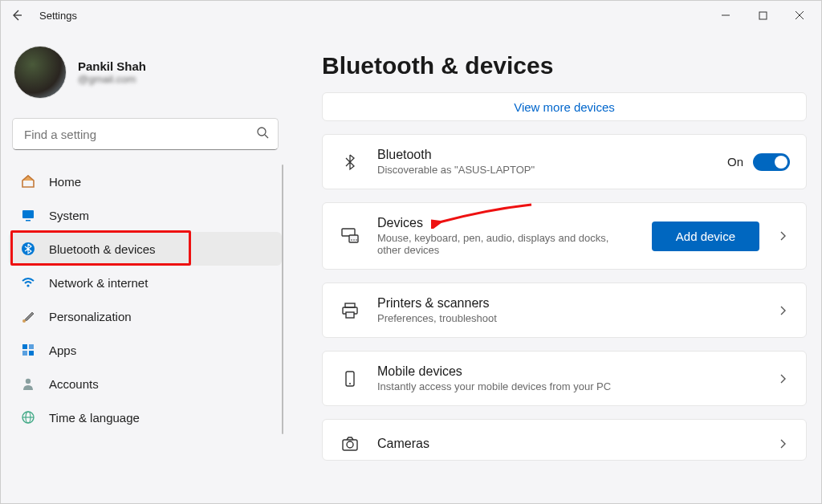 The image size is (822, 504). Describe the element at coordinates (350, 311) in the screenshot. I see `printer-icon` at that location.